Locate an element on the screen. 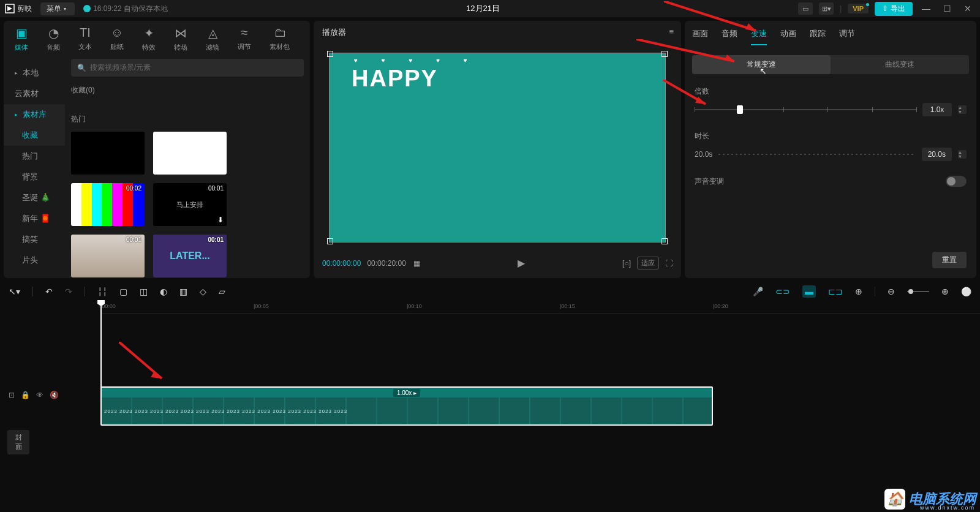 This screenshot has height=512, width=980. zoom-out-icon: ⊖ is located at coordinates (891, 292).